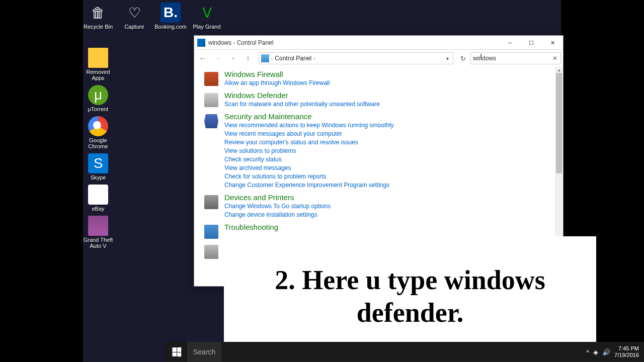 The height and width of the screenshot is (362, 644). I want to click on security-icon, so click(211, 121).